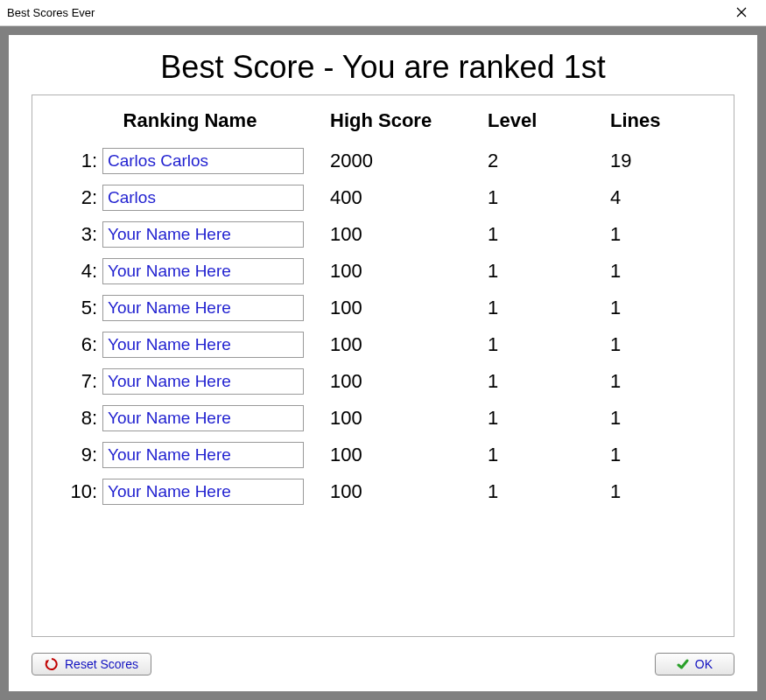 Image resolution: width=766 pixels, height=700 pixels. What do you see at coordinates (76, 234) in the screenshot?
I see `rank-label: 3:` at bounding box center [76, 234].